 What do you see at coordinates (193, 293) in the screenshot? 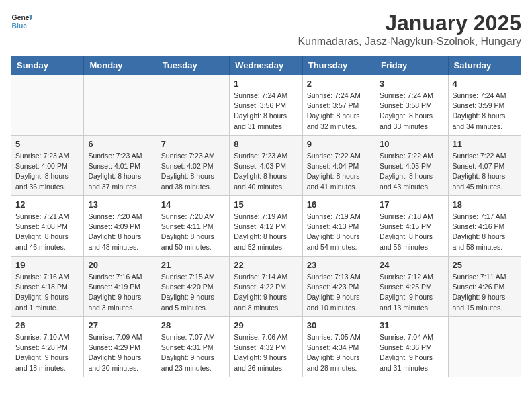
I see `day-detail: Sunrise: 7:15 AM Sunset: 4:20 PM Dayligh…` at bounding box center [193, 293].